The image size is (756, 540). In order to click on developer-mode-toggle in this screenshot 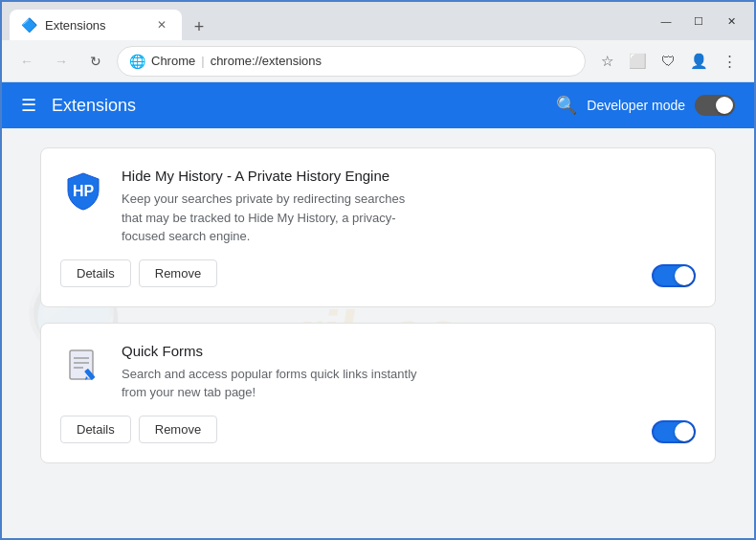, I will do `click(715, 105)`.